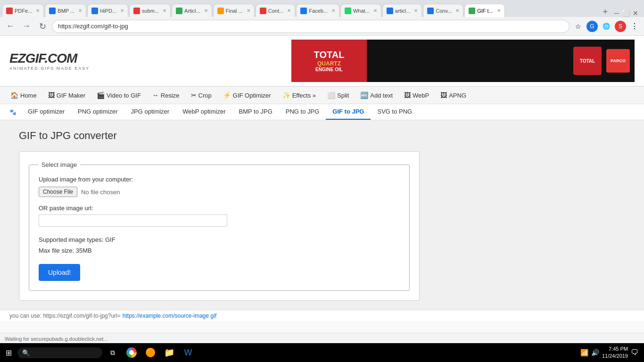  What do you see at coordinates (322, 95) in the screenshot?
I see `main-navigation: 🏠Home🖼GIF Maker🎬Video to GIF↔Resize✂Crop…` at bounding box center [322, 95].